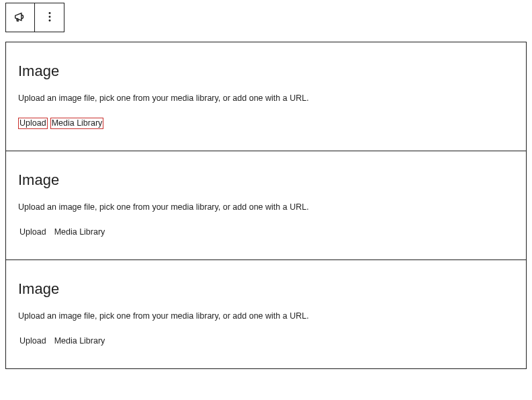 This screenshot has width=532, height=400. What do you see at coordinates (50, 17) in the screenshot?
I see `more-vertical-icon` at bounding box center [50, 17].